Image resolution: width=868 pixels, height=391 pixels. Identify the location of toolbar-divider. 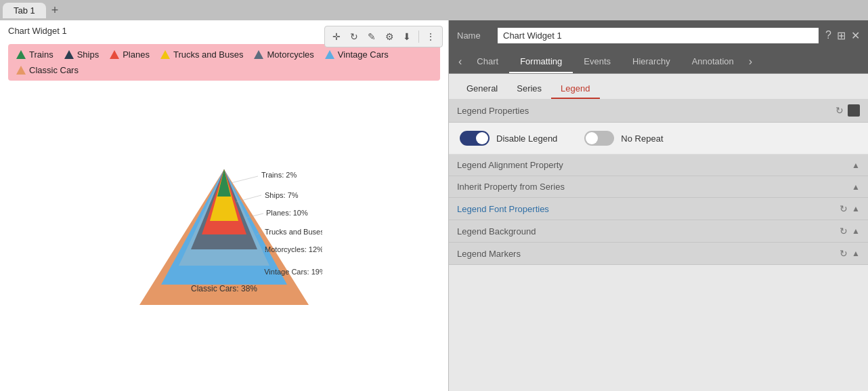
(418, 37).